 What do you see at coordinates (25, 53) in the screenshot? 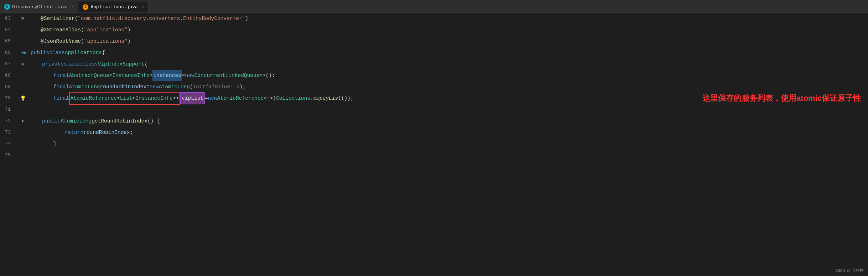
I see `bookmark-icon-66: ●` at bounding box center [25, 53].